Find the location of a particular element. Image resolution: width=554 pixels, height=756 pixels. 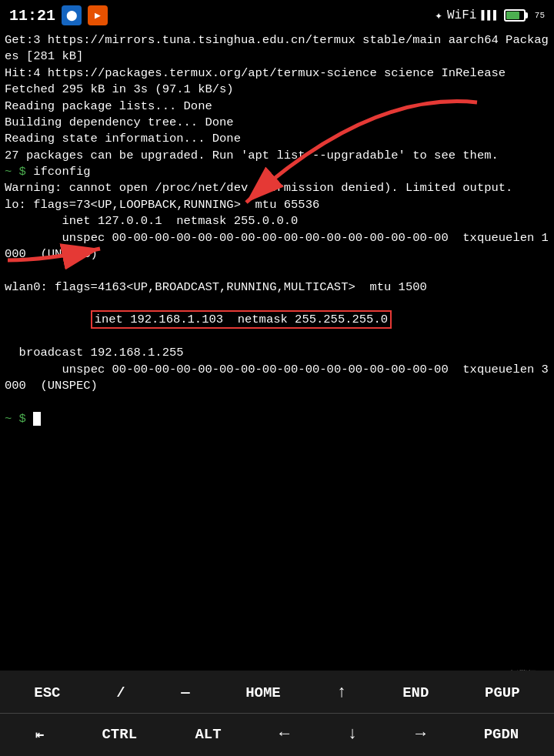

key-home: HOME is located at coordinates (263, 693).